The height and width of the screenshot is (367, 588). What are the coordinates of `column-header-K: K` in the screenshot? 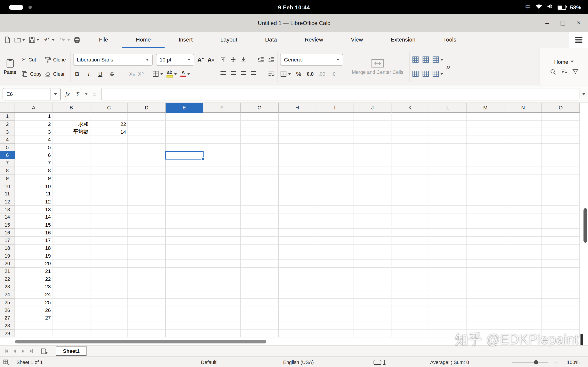 It's located at (410, 108).